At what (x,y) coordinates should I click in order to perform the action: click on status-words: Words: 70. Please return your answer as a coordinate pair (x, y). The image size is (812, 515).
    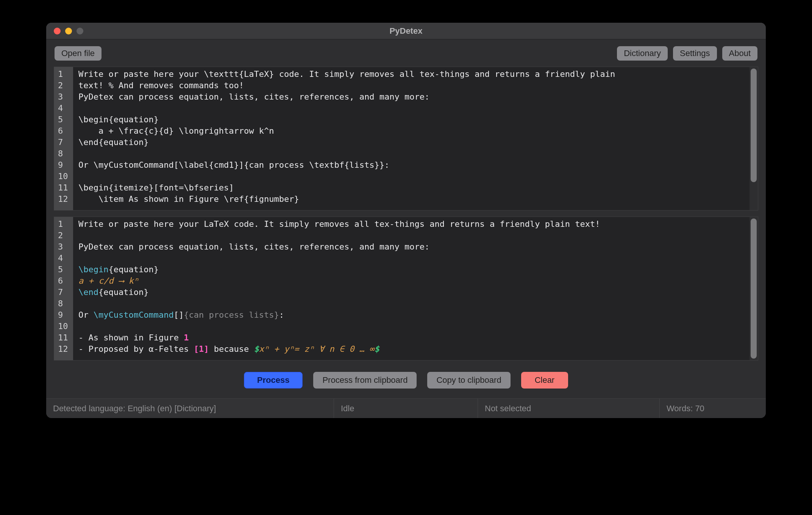
    Looking at the image, I should click on (713, 408).